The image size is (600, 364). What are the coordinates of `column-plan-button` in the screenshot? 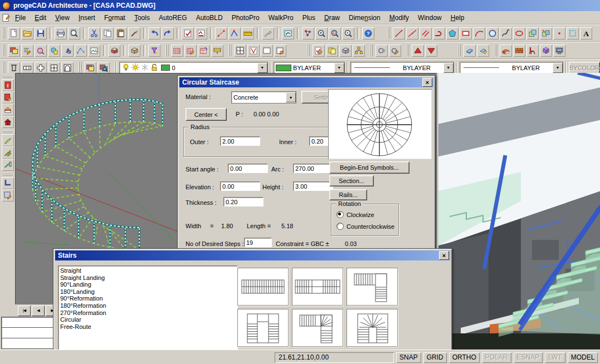 It's located at (14, 68).